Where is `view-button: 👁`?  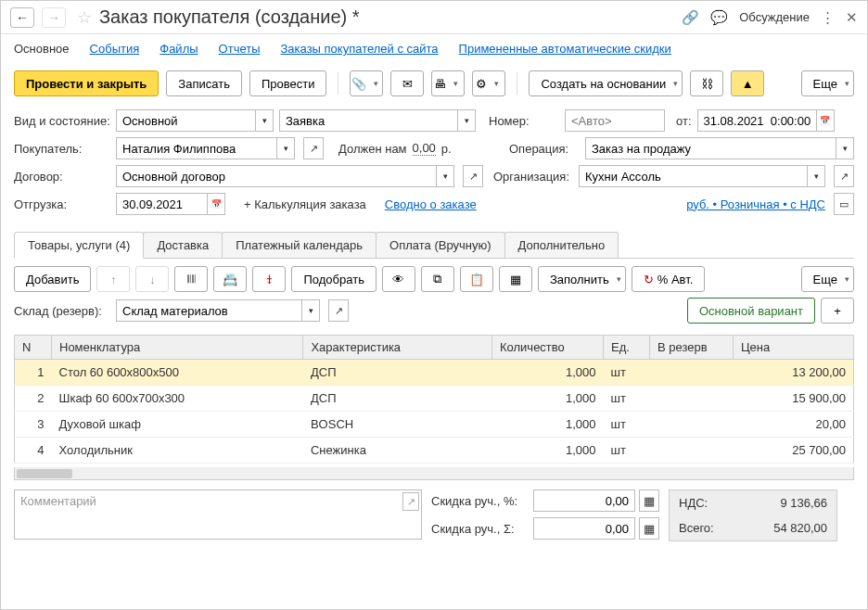
view-button: 👁 is located at coordinates (399, 279).